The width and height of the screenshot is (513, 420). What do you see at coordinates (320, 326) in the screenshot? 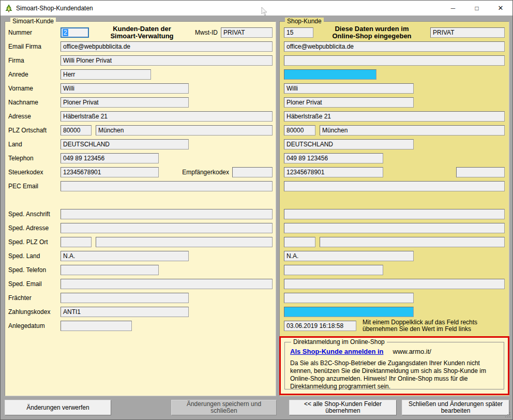
I see `right-anlegedatum-field: 03.06.2019 16:18:58` at bounding box center [320, 326].